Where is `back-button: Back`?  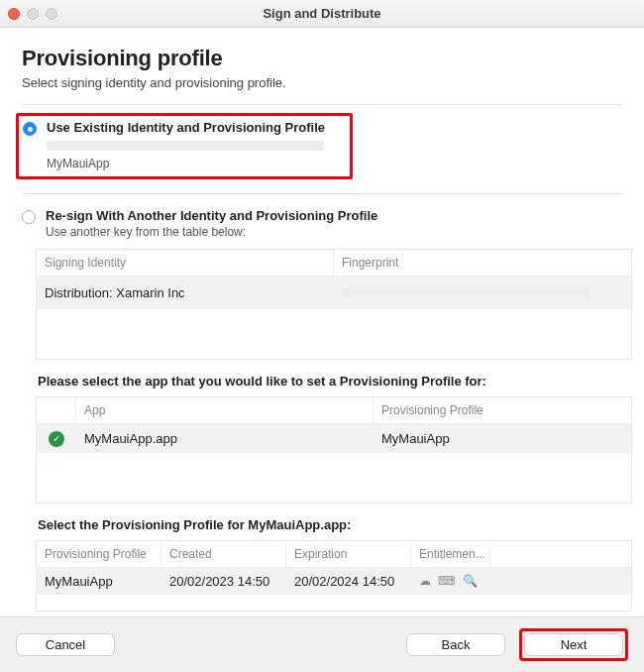 back-button: Back is located at coordinates (456, 644).